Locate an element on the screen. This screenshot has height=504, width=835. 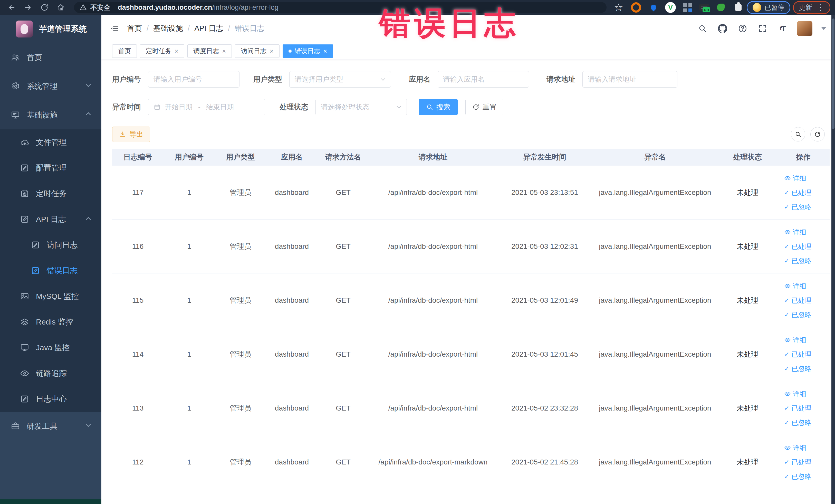
breadcrumb-item-基础设施: 基础设施 is located at coordinates (168, 28).